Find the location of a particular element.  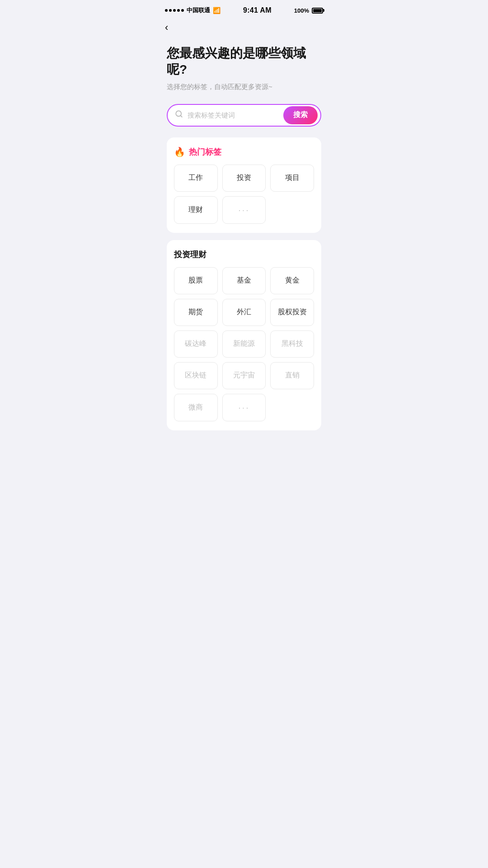

hot-title-label: 热门标签 is located at coordinates (205, 152).